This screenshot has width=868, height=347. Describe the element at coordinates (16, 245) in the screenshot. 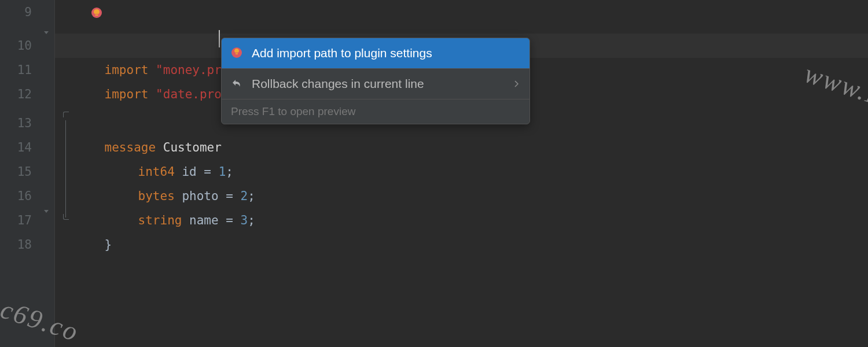

I see `line-number: 18` at that location.